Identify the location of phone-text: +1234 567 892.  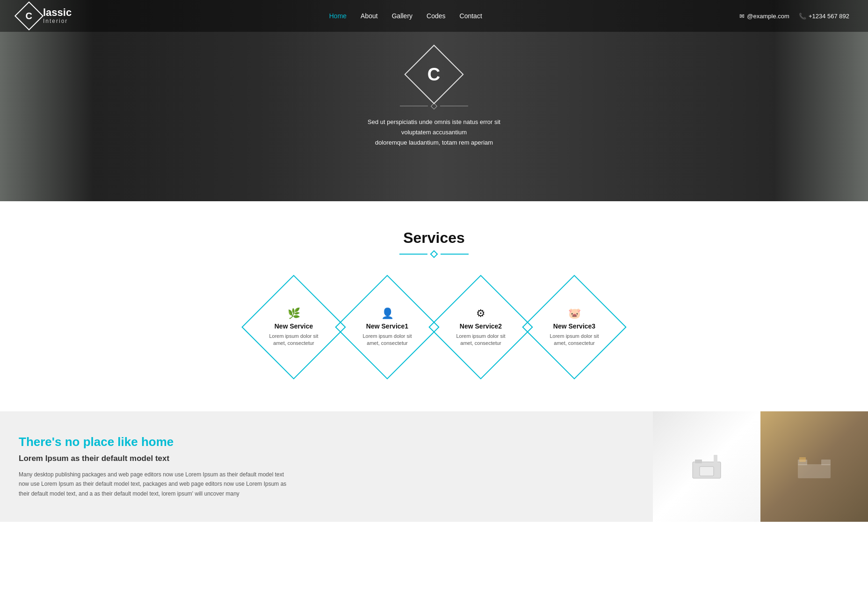
(829, 16).